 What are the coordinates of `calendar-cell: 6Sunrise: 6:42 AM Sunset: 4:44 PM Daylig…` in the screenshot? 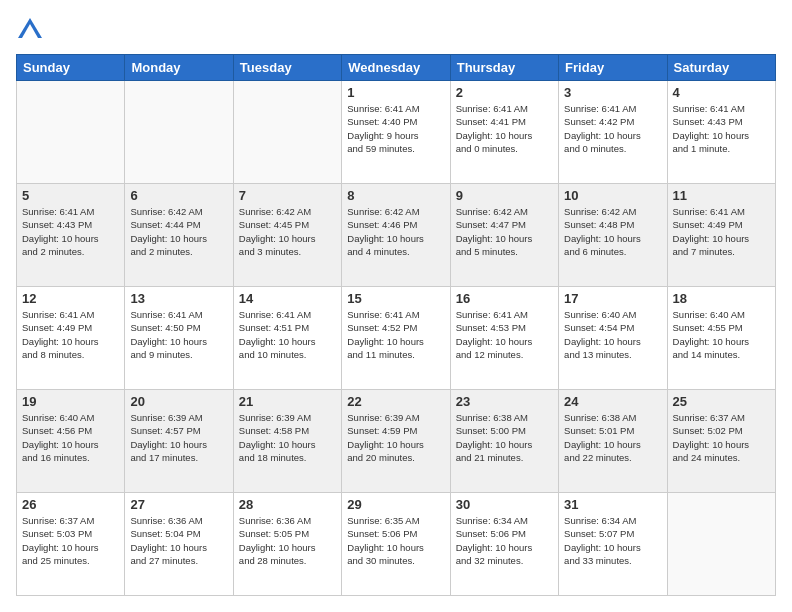 It's located at (179, 236).